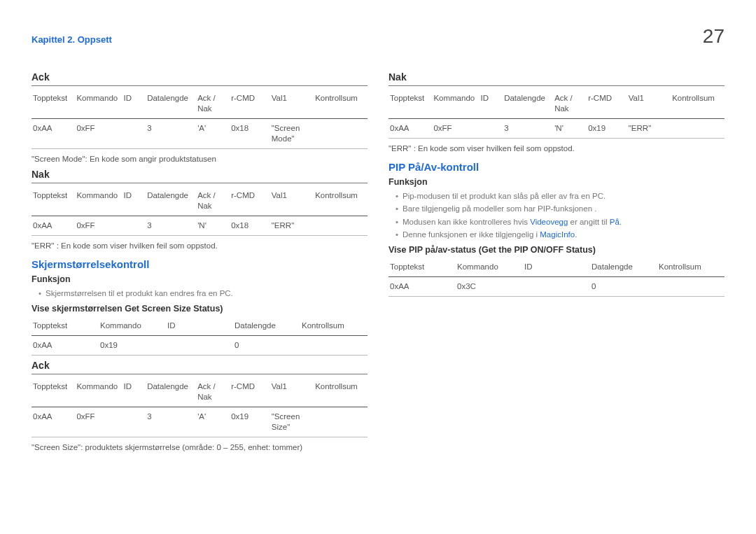  What do you see at coordinates (200, 407) in the screenshot?
I see `ack2-table: Topptekst Kommando ID Datalengde Ack / N…` at bounding box center [200, 407].